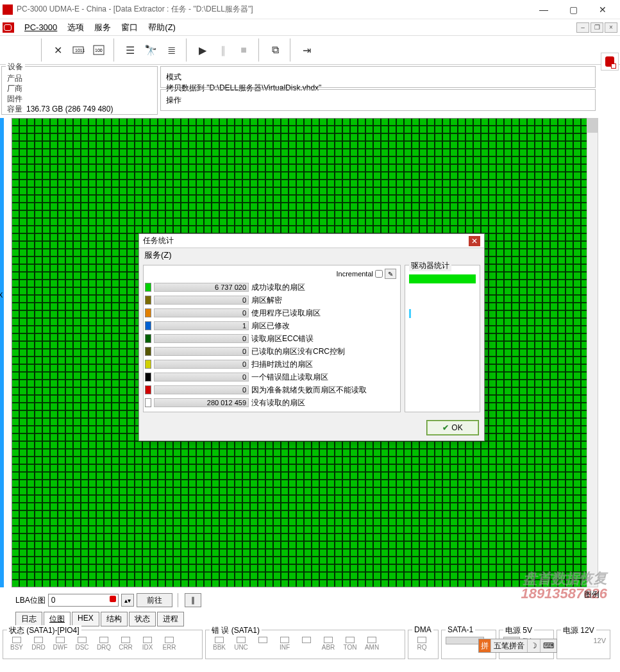  What do you see at coordinates (597, 28) in the screenshot?
I see `mdi-restore-button: ❐` at bounding box center [597, 28].